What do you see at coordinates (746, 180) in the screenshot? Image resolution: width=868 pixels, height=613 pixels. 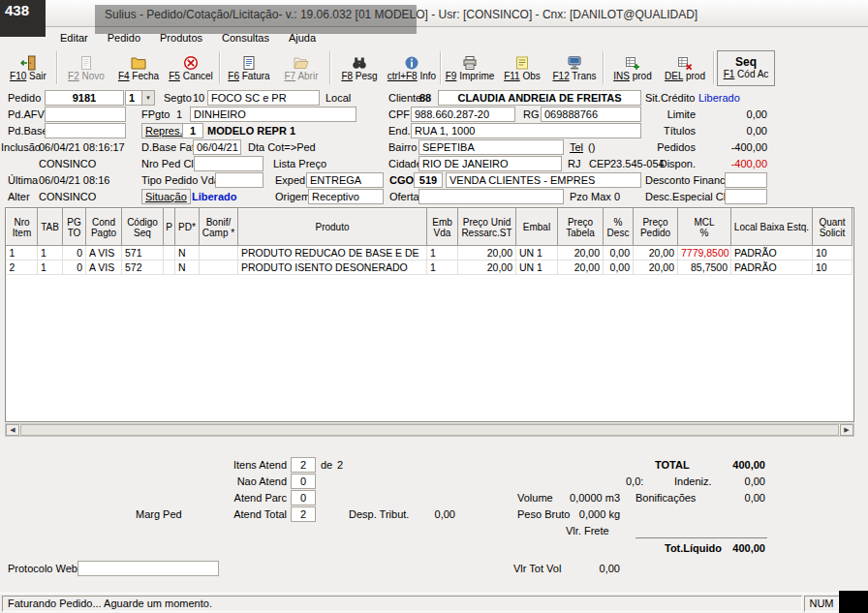 I see `desconto-financ-field` at bounding box center [746, 180].